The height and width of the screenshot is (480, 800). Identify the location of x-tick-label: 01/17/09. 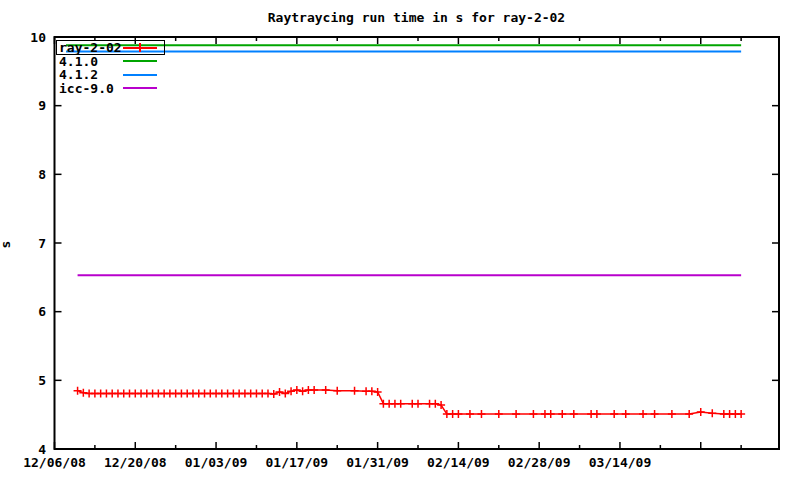
(298, 462).